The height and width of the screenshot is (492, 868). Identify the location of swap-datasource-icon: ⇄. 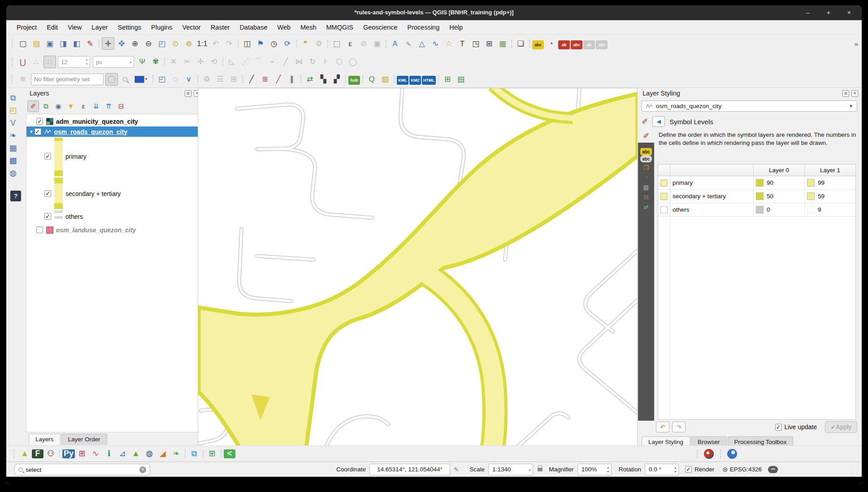
(310, 79).